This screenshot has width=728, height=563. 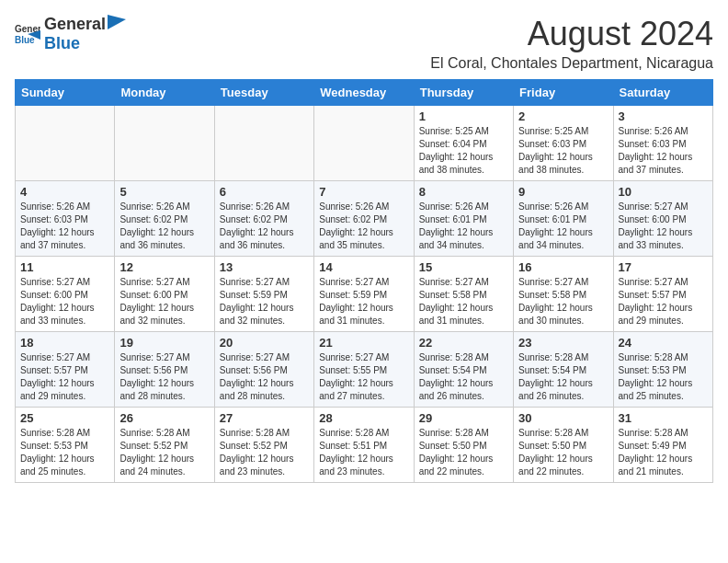 I want to click on calendar-cell: 13Sunrise: 5:27 AM Sunset: 5:59 PM Dayli…, so click(x=264, y=294).